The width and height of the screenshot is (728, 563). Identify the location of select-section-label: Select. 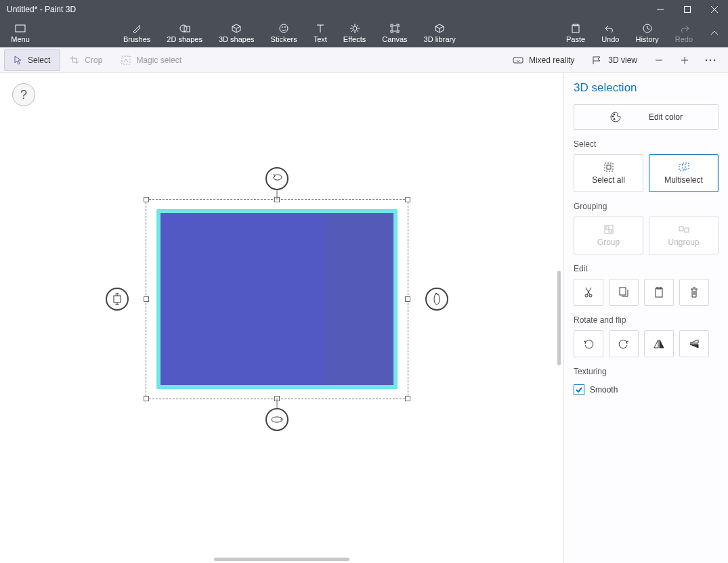
(646, 144).